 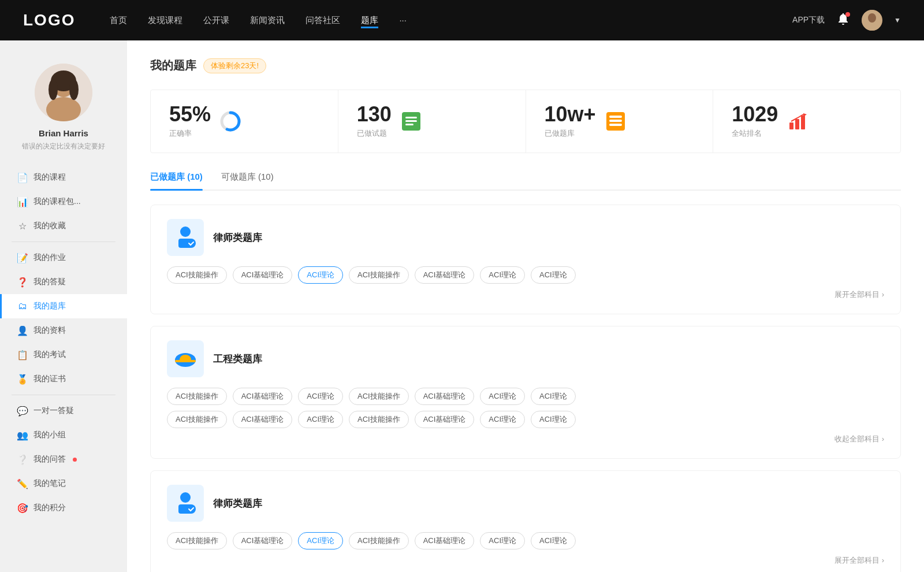 What do you see at coordinates (526, 560) in the screenshot?
I see `bank-card-3-expand: 展开全部科目 ›` at bounding box center [526, 560].